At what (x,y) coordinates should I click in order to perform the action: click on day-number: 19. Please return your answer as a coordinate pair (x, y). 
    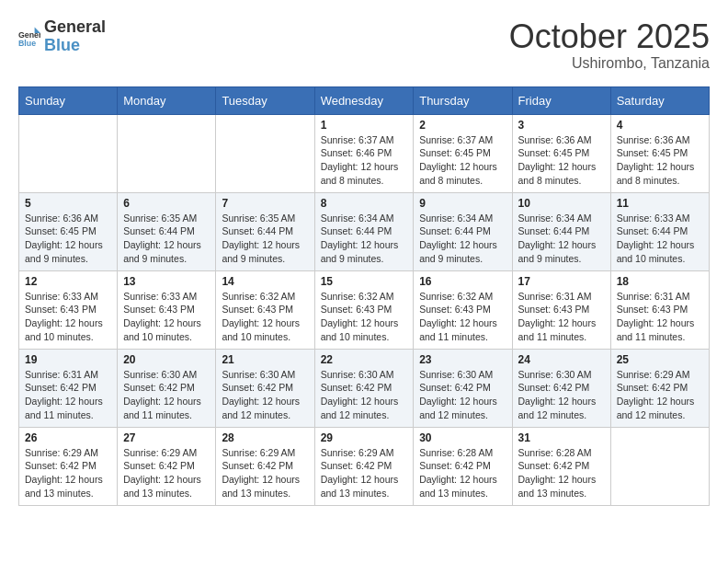
    Looking at the image, I should click on (68, 360).